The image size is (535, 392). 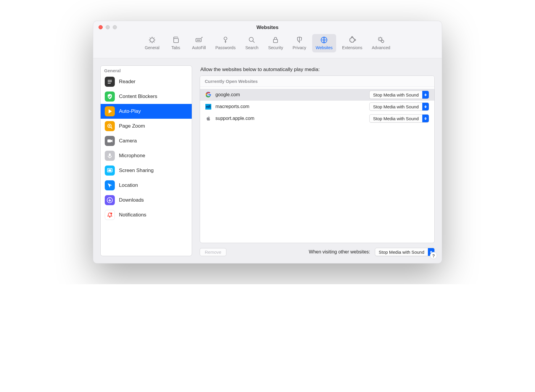 What do you see at coordinates (381, 43) in the screenshot?
I see `toolbar-tab-advanced: Advanced` at bounding box center [381, 43].